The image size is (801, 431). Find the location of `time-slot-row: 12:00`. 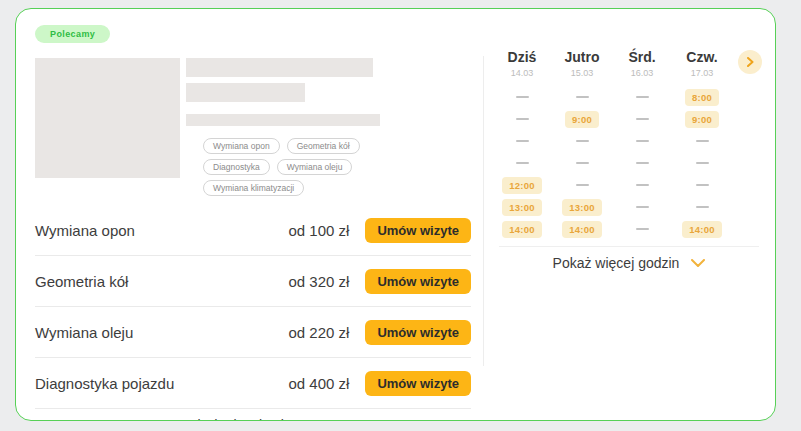

time-slot-row: 12:00 is located at coordinates (634, 185).